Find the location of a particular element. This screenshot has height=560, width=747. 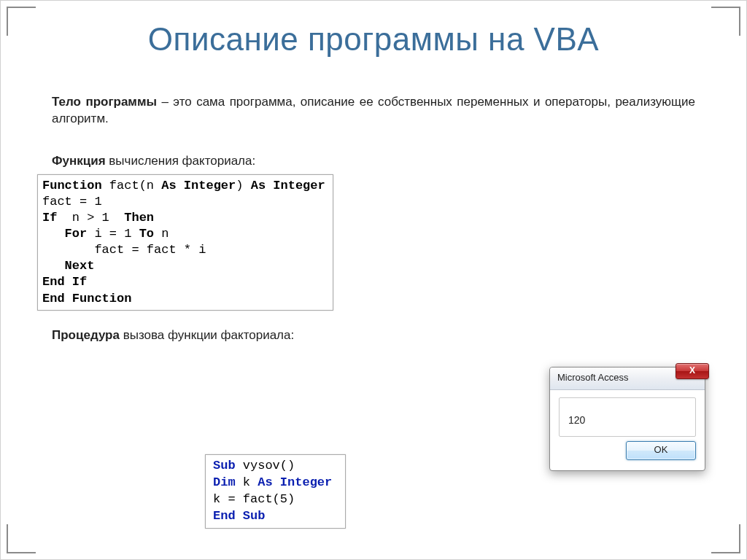

body-paragraph: Тело программы – это сама программа, опи… is located at coordinates (374, 111).